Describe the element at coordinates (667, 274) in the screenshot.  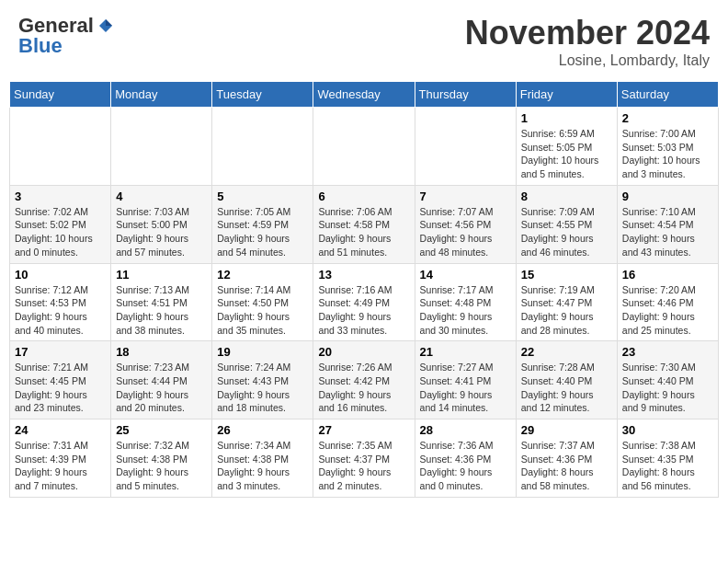
I see `day-number: 16` at that location.